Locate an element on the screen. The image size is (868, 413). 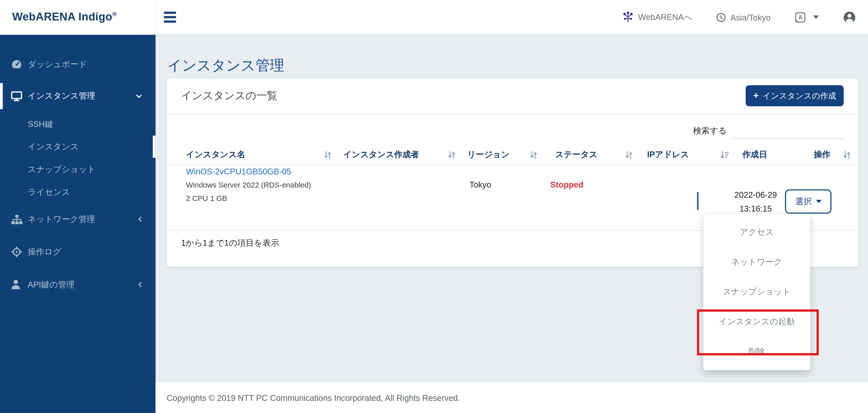
sidebar-item-label: ネットワーク管理 is located at coordinates (62, 219).